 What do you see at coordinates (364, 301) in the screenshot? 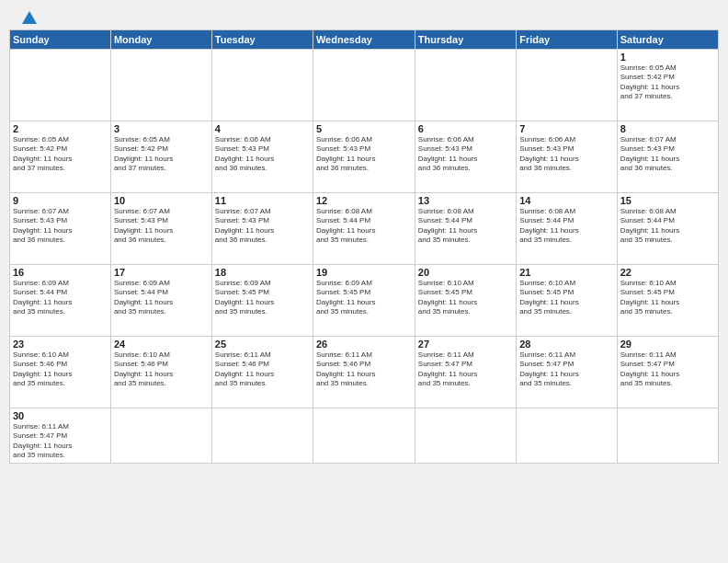
I see `week-row-3: 16Sunrise: 6:09 AM Sunset: 5:44 PM Dayli…` at bounding box center [364, 301].